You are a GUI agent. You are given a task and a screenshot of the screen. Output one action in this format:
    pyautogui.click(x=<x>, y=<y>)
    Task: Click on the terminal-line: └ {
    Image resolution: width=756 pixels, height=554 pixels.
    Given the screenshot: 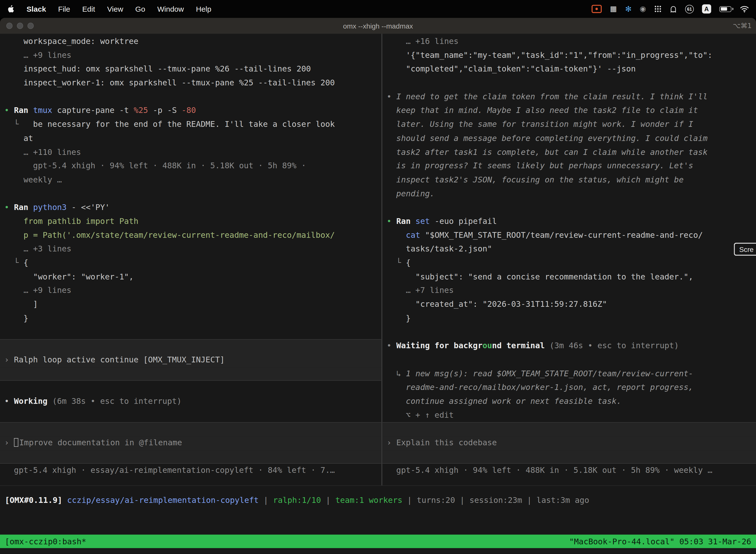 What is the action you would take?
    pyautogui.click(x=191, y=263)
    